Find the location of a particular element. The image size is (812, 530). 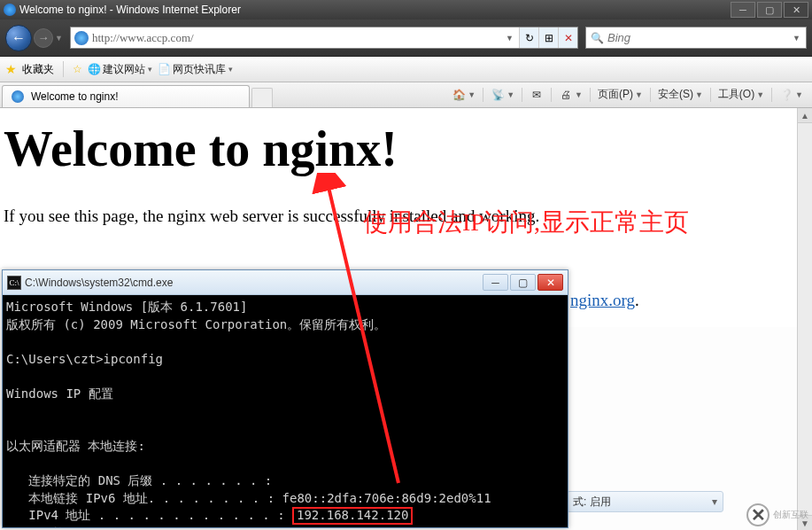

cmd-icon: C:\ is located at coordinates (14, 283).